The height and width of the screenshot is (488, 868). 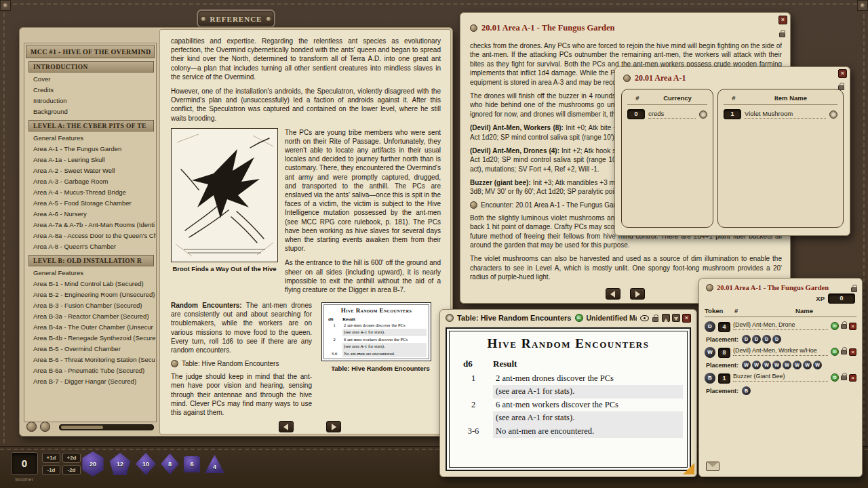 I want to click on item-count: 1, so click(x=732, y=114).